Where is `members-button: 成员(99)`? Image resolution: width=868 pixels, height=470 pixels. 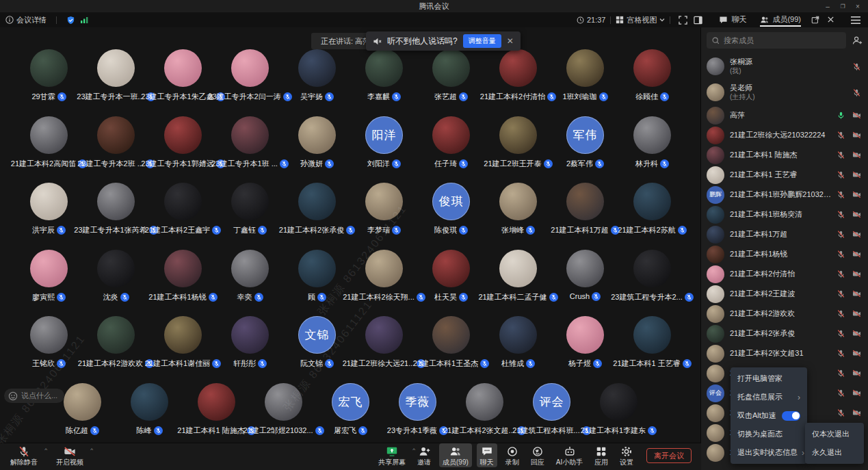
members-button: 成员(99) is located at coordinates (456, 456).